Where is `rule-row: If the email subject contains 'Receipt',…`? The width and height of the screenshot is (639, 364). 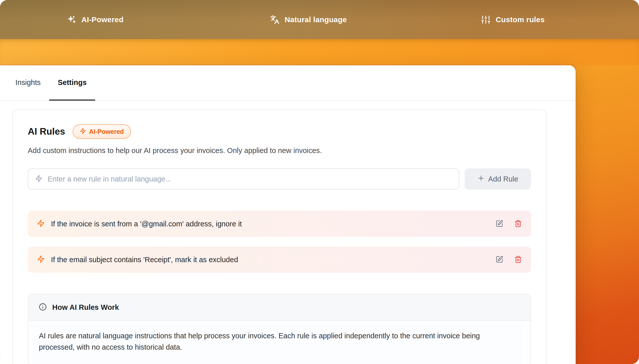 rule-row: If the email subject contains 'Receipt',… is located at coordinates (279, 260).